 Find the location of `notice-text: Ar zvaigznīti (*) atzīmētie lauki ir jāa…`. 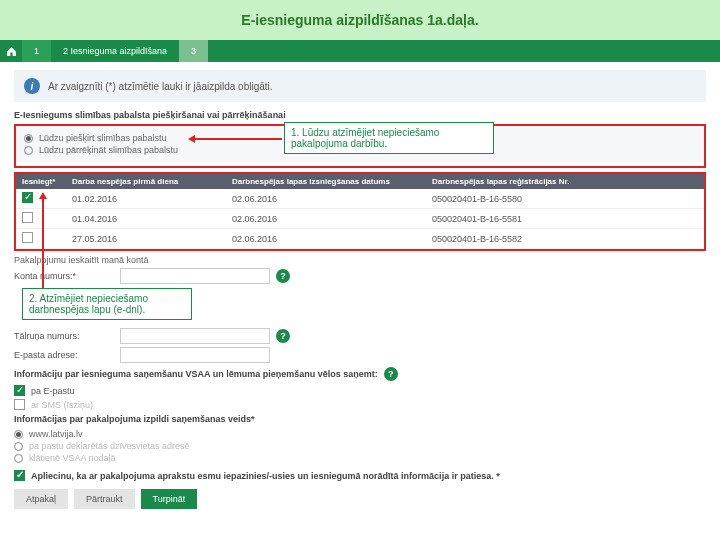

notice-text: Ar zvaigznīti (*) atzīmētie lauki ir jāa… is located at coordinates (160, 86).